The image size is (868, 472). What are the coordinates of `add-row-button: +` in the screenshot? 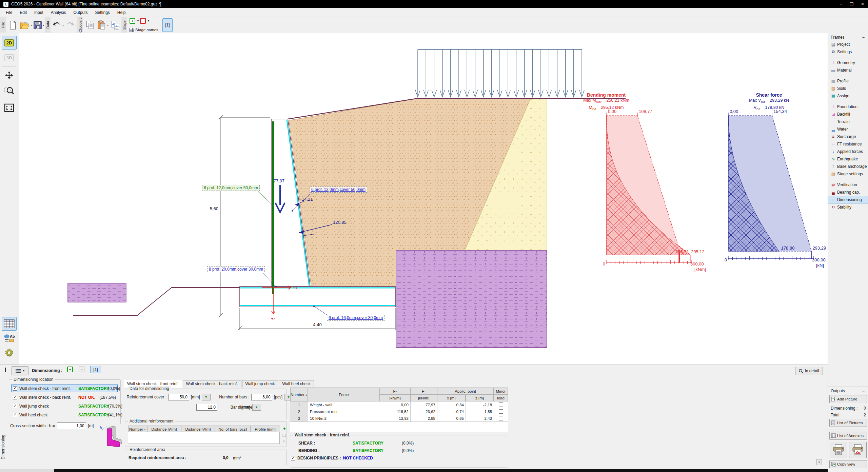 It's located at (284, 429).